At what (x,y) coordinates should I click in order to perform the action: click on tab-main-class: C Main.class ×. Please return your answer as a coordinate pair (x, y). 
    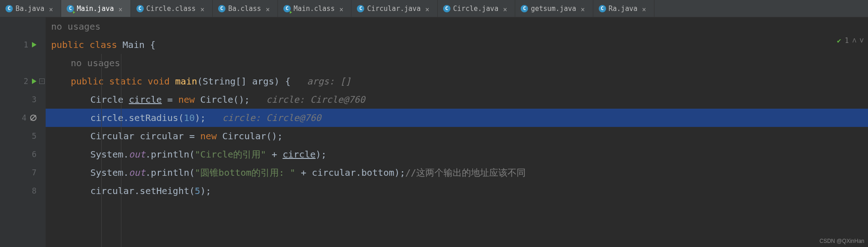
    Looking at the image, I should click on (315, 8).